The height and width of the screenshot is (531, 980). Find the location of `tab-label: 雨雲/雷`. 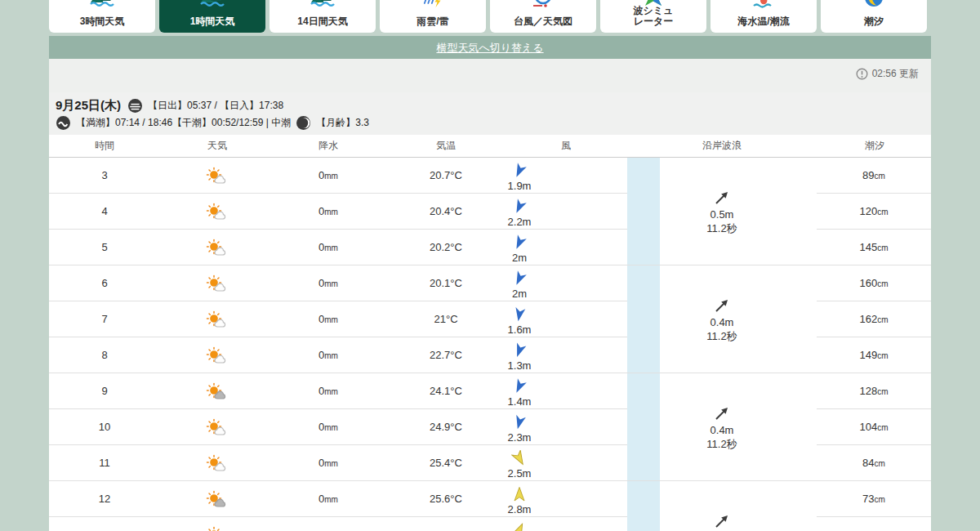

tab-label: 雨雲/雷 is located at coordinates (433, 21).